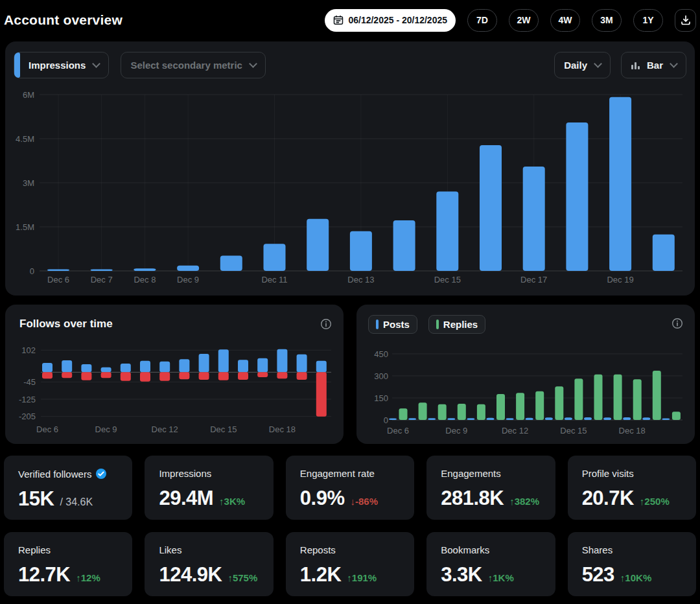 This screenshot has width=700, height=604. I want to click on stat-label: Engagements, so click(493, 473).